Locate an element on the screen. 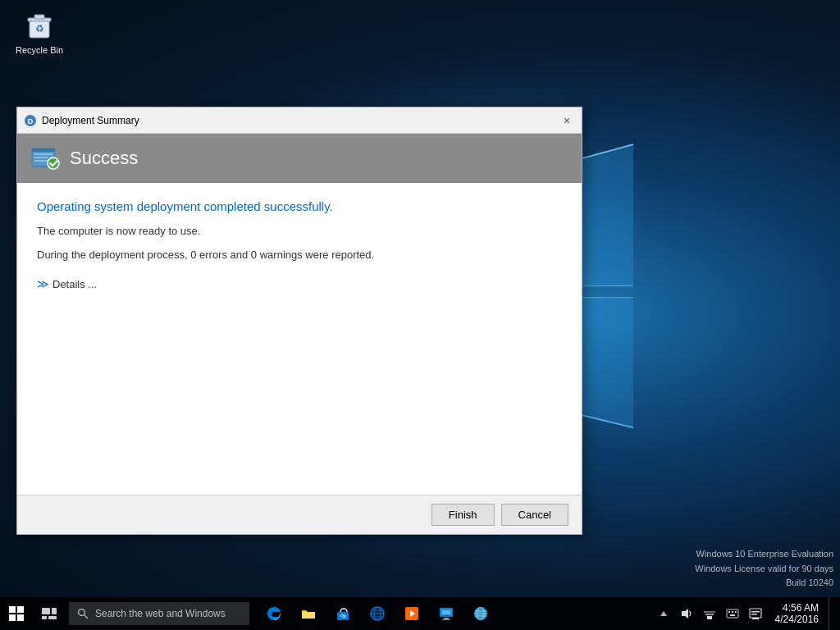 This screenshot has height=630, width=840. network-tray-icon is located at coordinates (710, 614).